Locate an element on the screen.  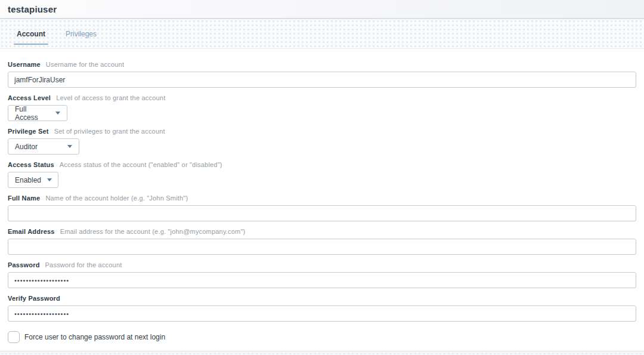
force-password-change-row: Force user to change password at next lo… is located at coordinates (322, 337).